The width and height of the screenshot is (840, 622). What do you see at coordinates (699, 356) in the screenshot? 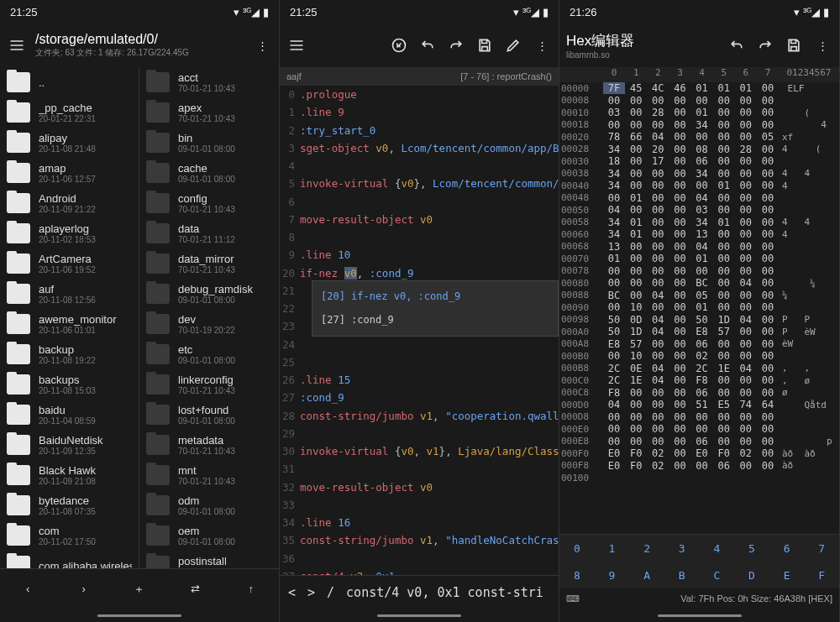
I see `hex-row: 000B00010000002000000` at bounding box center [699, 356].